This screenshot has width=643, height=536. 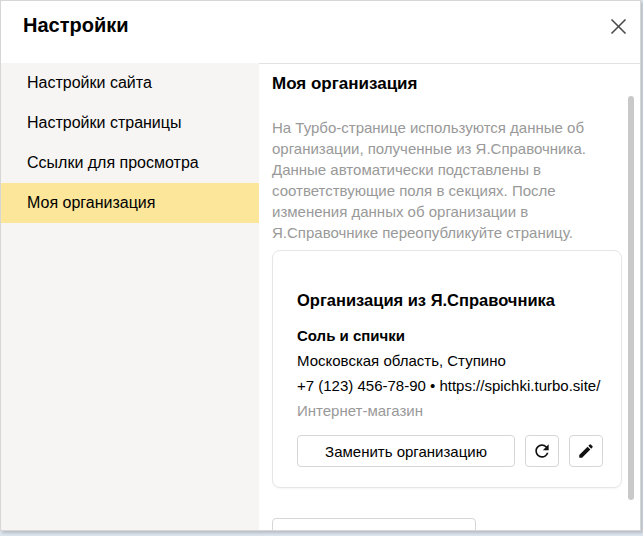 I want to click on sidebar-item-page-settings: Настройки страницы, so click(x=130, y=123).